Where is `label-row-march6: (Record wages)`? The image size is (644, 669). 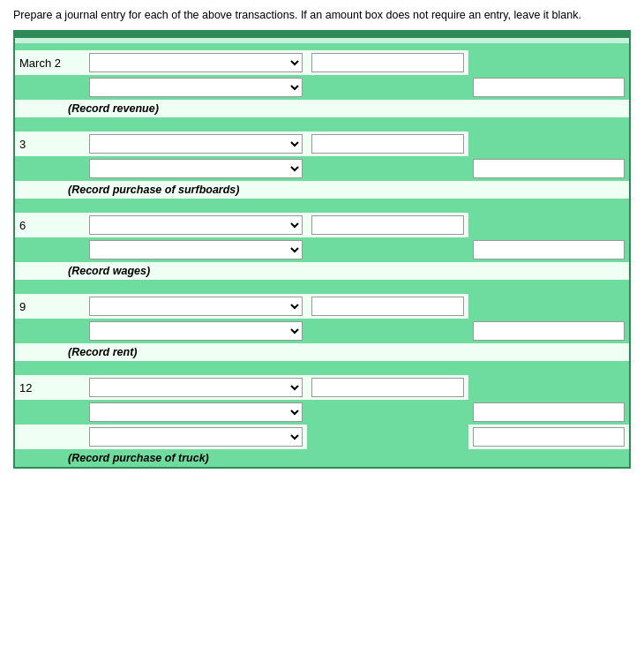 label-row-march6: (Record wages) is located at coordinates (322, 271).